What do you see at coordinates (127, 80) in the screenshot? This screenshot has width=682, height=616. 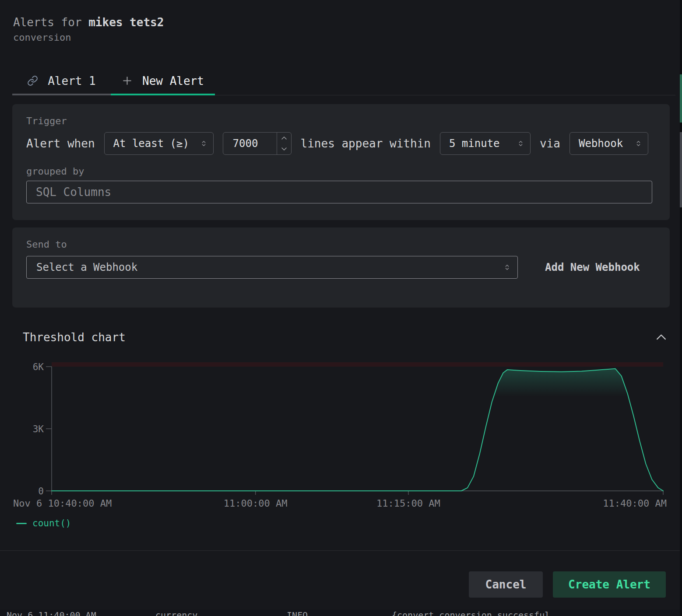 I see `plus-icon` at bounding box center [127, 80].